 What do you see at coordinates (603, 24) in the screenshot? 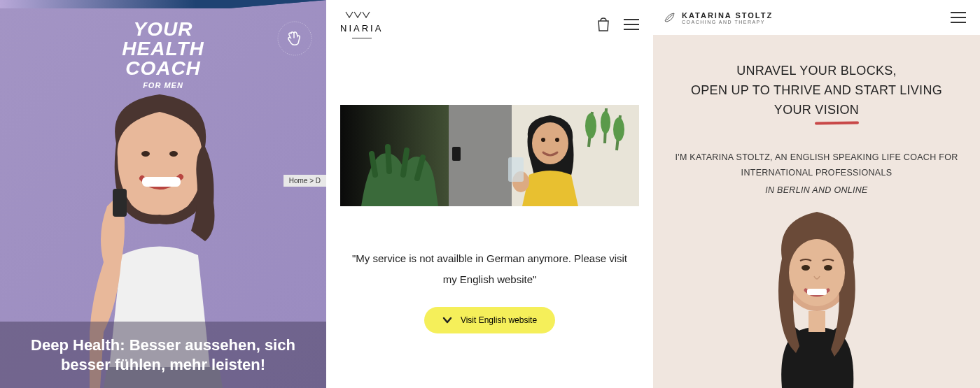
I see `shopping-bag-icon` at bounding box center [603, 24].